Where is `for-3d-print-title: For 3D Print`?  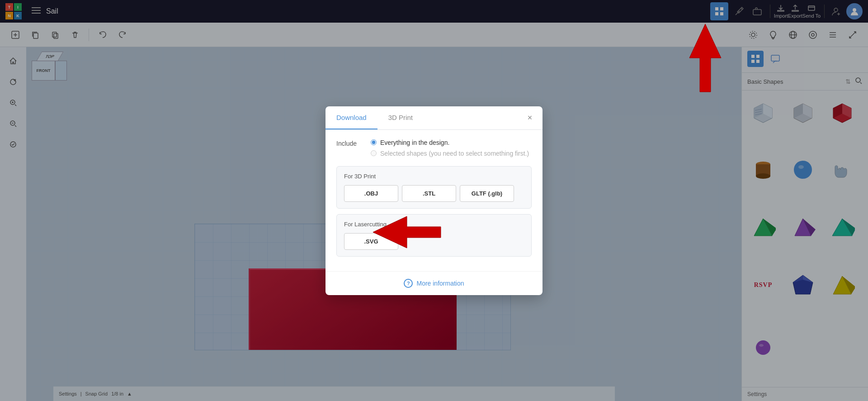 for-3d-print-title: For 3D Print is located at coordinates (434, 177).